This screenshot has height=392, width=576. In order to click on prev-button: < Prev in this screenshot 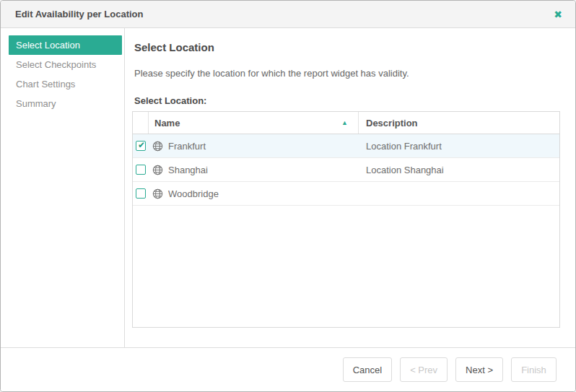, I will do `click(424, 370)`.